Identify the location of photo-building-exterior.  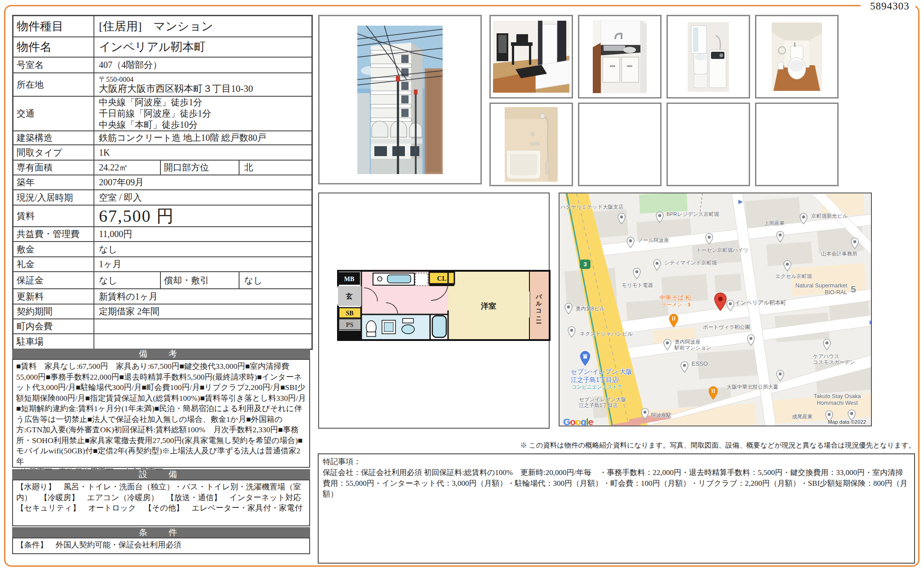
(400, 100).